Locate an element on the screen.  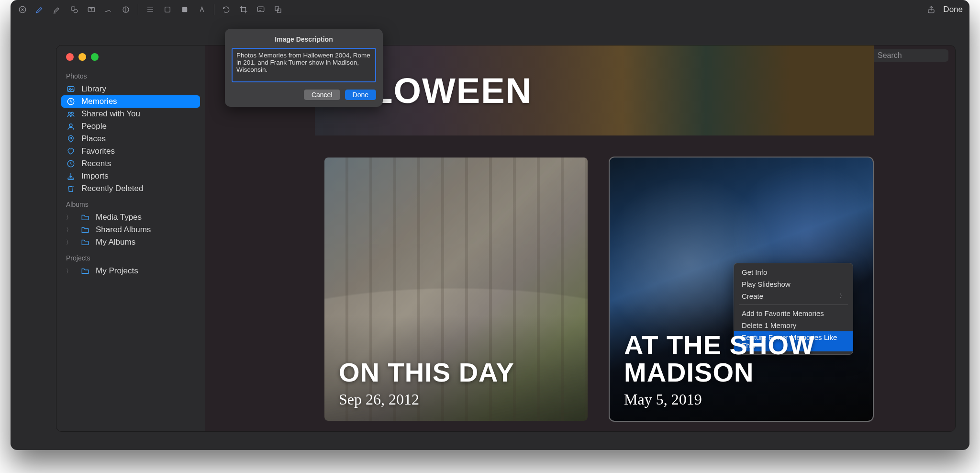
sidebar-item-label: My Projects is located at coordinates (117, 271).